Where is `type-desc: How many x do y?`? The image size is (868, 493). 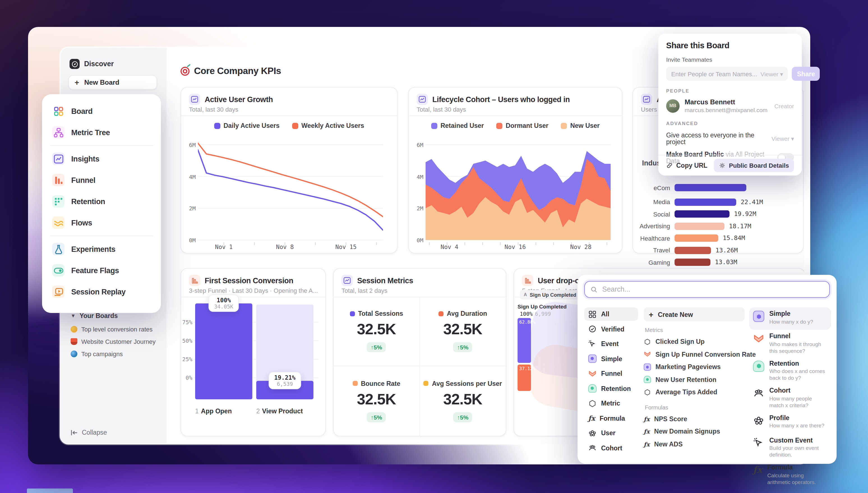
type-desc: How many x do y? is located at coordinates (791, 322).